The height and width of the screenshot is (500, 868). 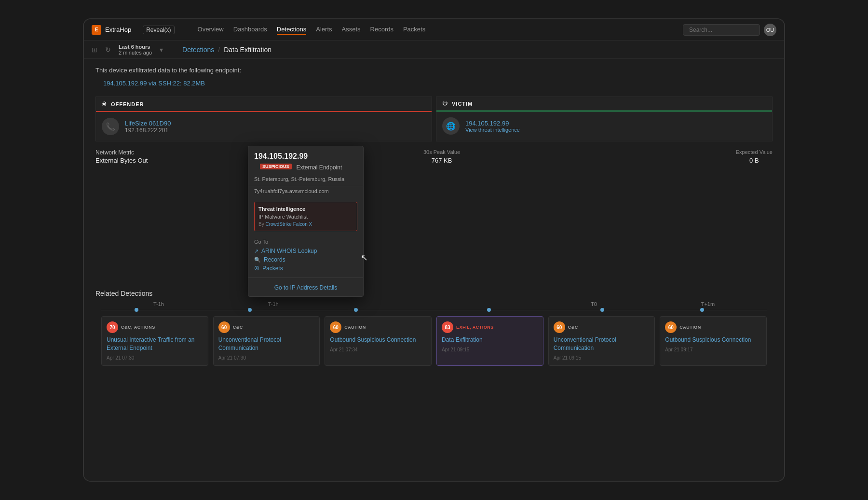 I want to click on breadcrumb-current: Data Exfiltration, so click(x=248, y=50).